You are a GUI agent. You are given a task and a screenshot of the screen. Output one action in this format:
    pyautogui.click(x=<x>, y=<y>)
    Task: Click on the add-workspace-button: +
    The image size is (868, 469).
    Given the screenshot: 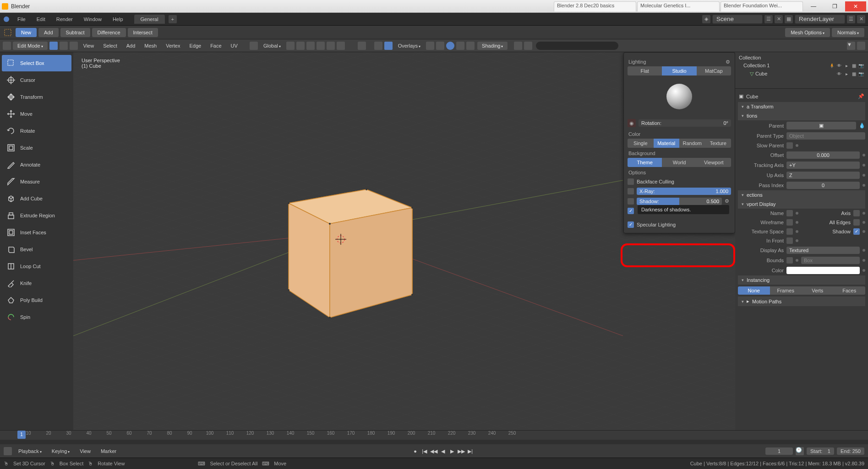 What is the action you would take?
    pyautogui.click(x=173, y=19)
    